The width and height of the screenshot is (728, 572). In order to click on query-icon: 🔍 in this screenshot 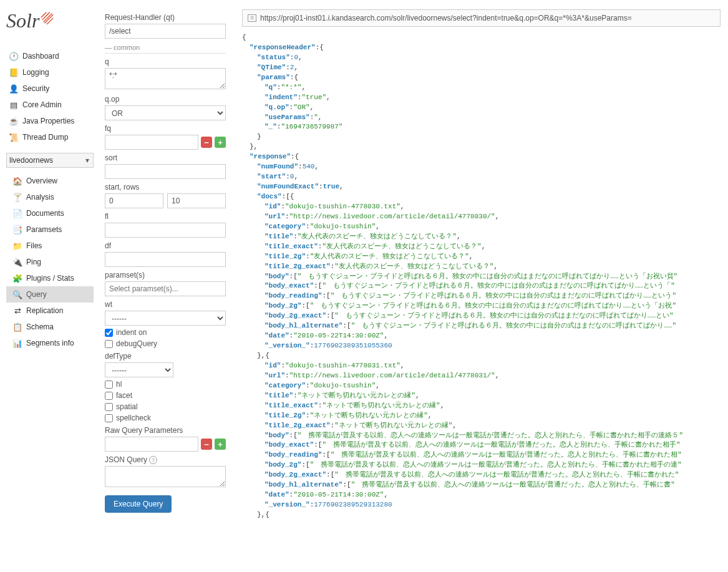, I will do `click(17, 294)`.